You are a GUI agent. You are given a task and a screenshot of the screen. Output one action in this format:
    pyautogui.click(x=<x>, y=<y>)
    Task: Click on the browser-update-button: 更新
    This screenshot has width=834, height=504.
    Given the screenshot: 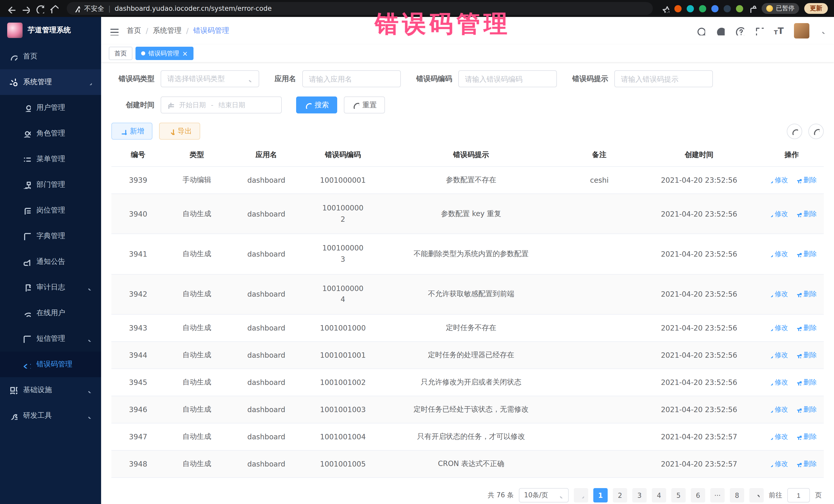 What is the action you would take?
    pyautogui.click(x=816, y=8)
    